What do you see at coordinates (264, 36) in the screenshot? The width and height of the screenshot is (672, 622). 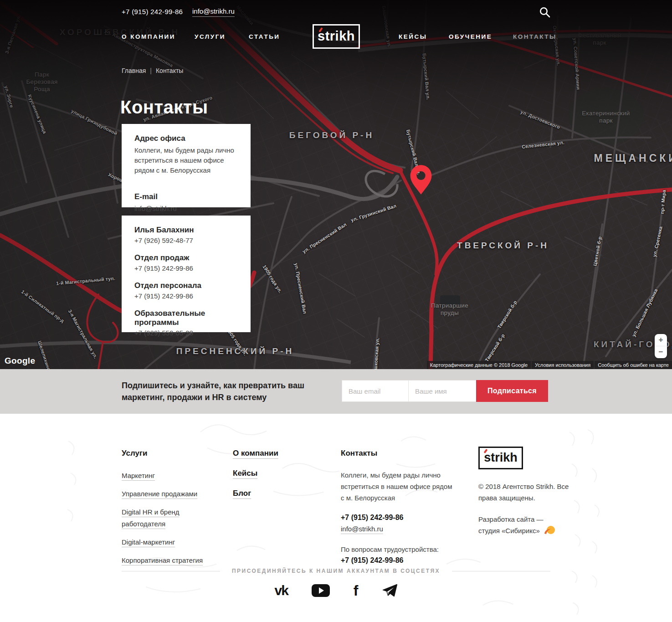 I see `nav-item: СТАТЬИ` at bounding box center [264, 36].